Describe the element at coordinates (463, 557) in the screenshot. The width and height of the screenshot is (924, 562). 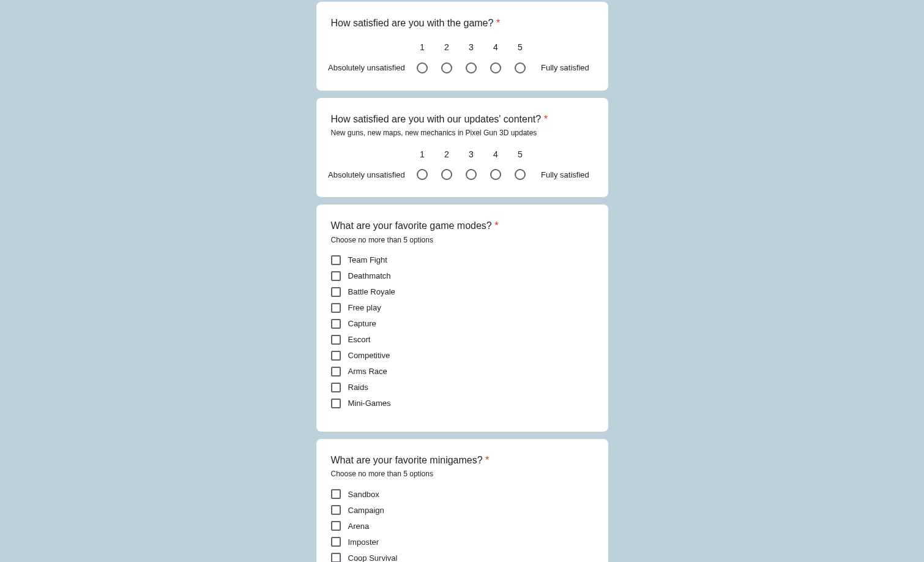
I see `checkbox-option: Coop Survival` at that location.